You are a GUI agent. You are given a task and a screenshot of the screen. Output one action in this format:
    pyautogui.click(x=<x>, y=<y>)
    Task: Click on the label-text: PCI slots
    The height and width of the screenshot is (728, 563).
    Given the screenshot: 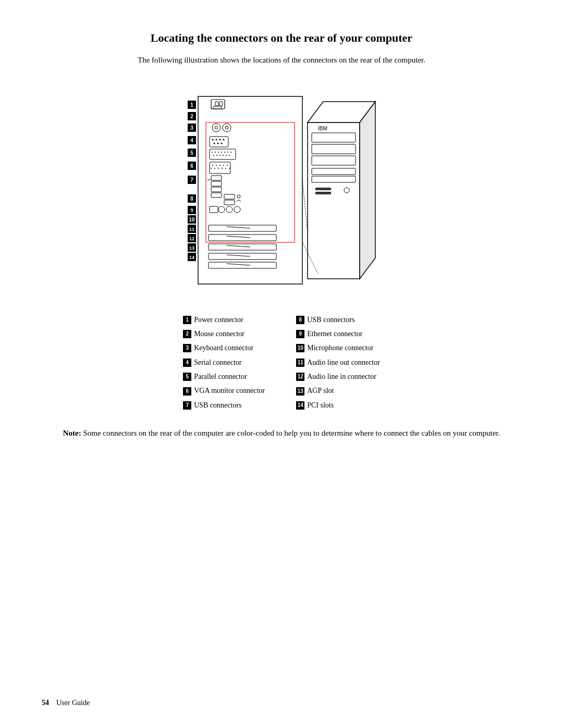 What is the action you would take?
    pyautogui.click(x=320, y=405)
    